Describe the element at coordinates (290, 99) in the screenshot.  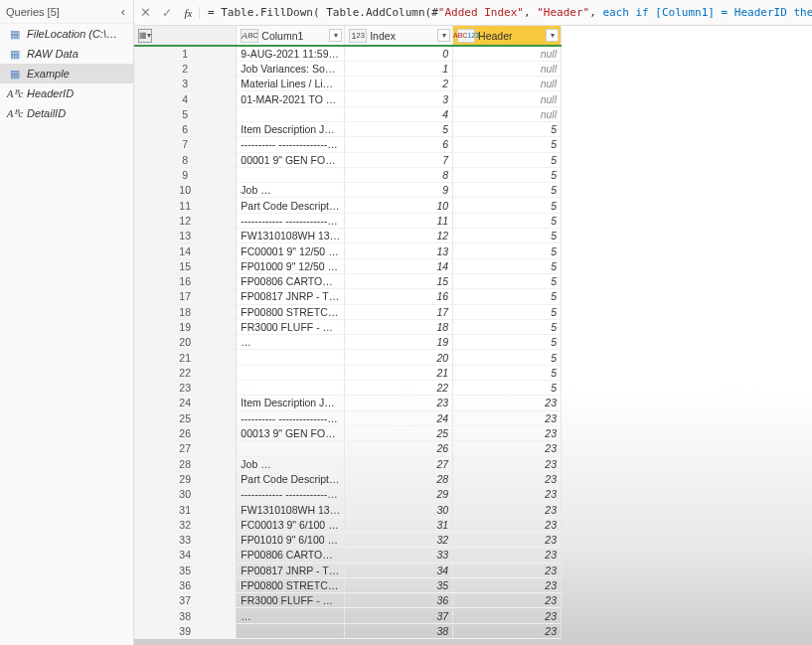
I see `cell-column1: 01-MAR-2021 TO 3…` at that location.